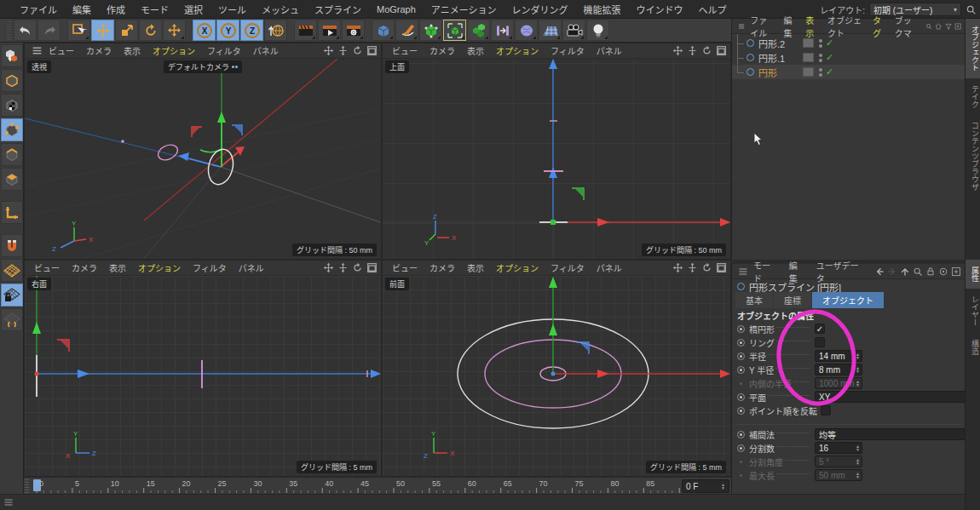 The width and height of the screenshot is (980, 510). I want to click on track-icon, so click(943, 272).